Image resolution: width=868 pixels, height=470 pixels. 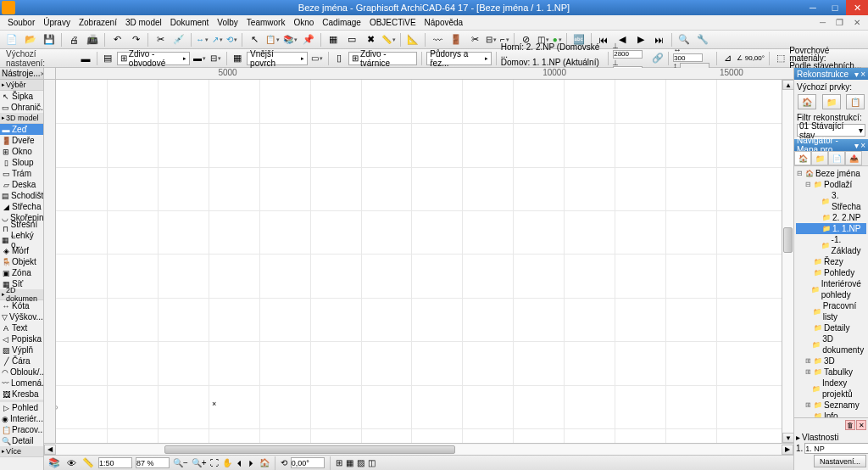 I want to click on surface-mat-icon: ⬚, so click(x=780, y=59).